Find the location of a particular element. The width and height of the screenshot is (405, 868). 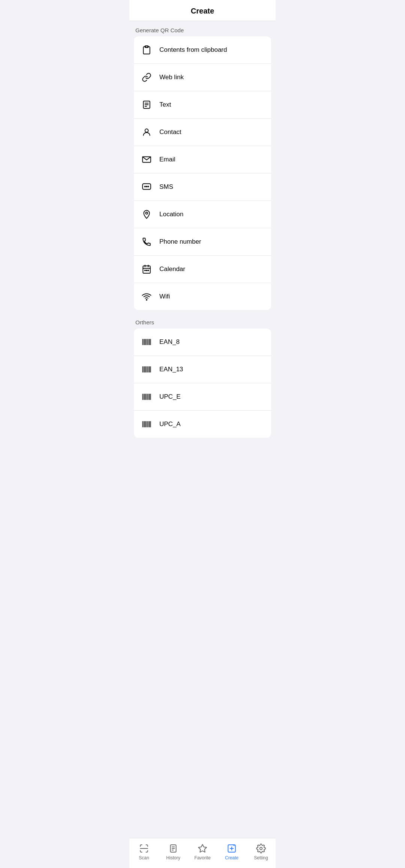

item-ean13-label: EAN_13 is located at coordinates (171, 369).